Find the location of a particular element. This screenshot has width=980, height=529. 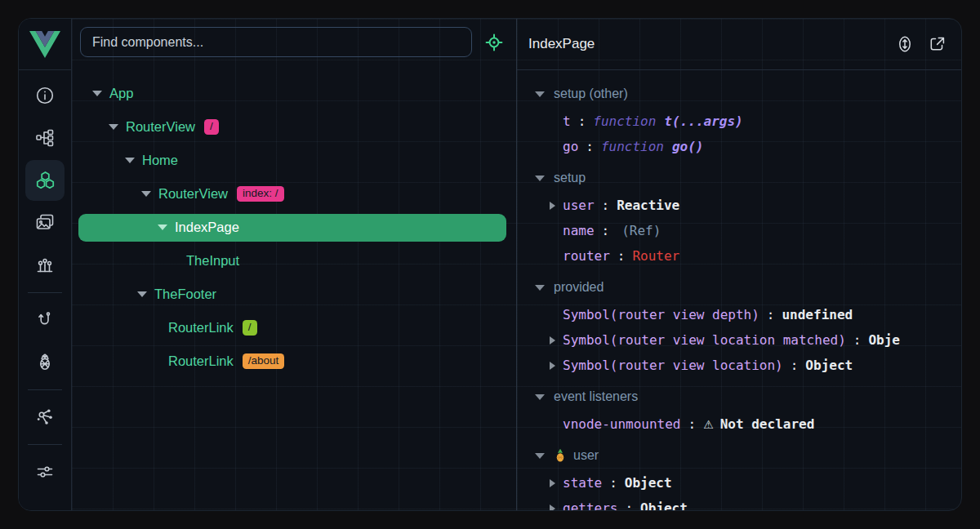

component-picker-button is located at coordinates (494, 42).